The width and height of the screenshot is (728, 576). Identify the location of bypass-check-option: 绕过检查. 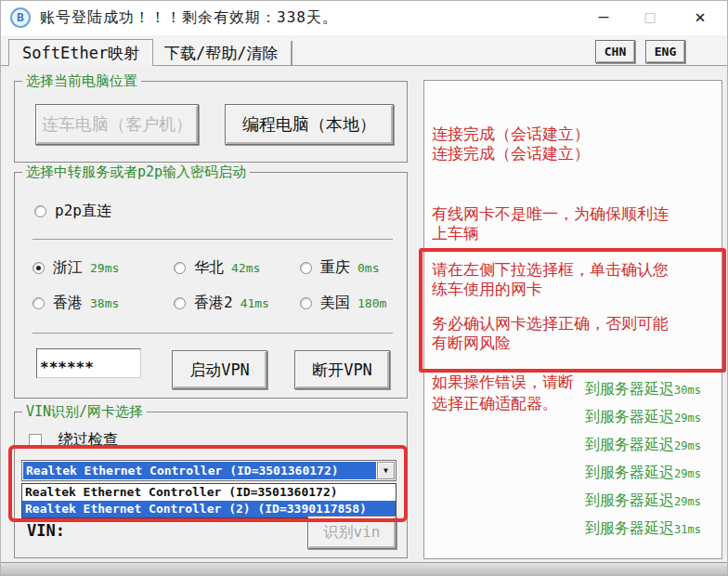
(73, 440).